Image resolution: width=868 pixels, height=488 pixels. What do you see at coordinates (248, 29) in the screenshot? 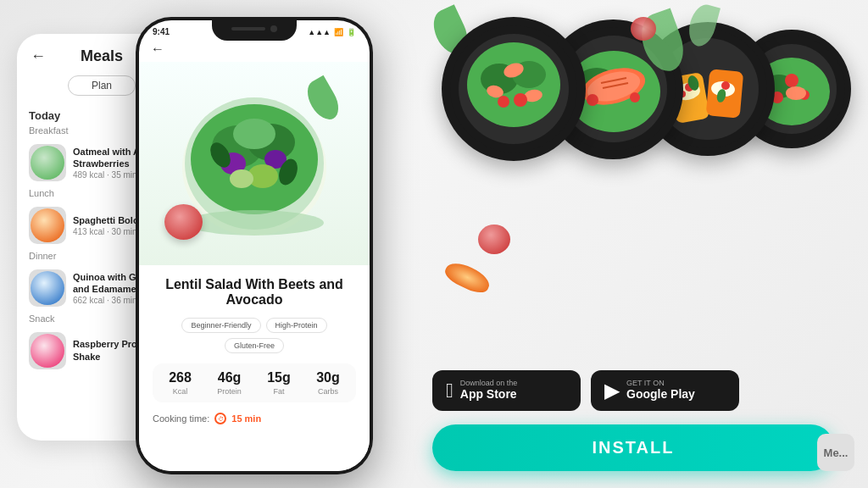
I see `speaker` at bounding box center [248, 29].